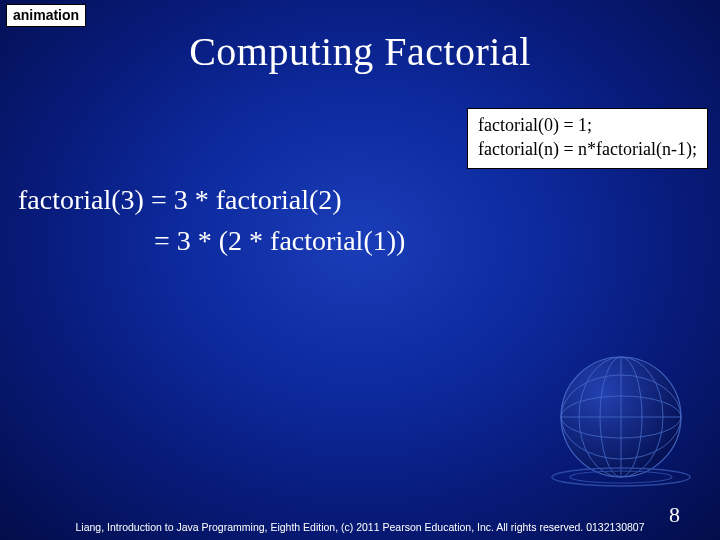 Image resolution: width=720 pixels, height=540 pixels. I want to click on definition-box: factorial(0) = 1; factorial(n) = n*facto…, so click(588, 138).